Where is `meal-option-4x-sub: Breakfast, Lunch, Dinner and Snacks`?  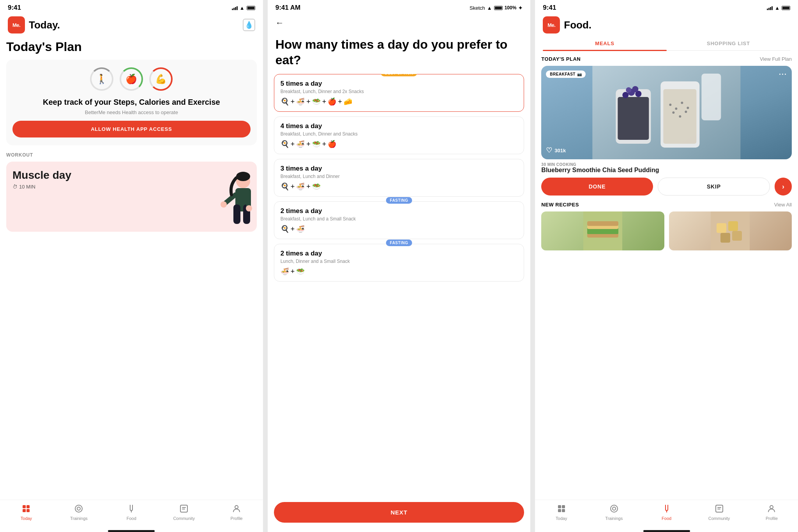
meal-option-4x-sub: Breakfast, Lunch, Dinner and Snacks is located at coordinates (399, 134).